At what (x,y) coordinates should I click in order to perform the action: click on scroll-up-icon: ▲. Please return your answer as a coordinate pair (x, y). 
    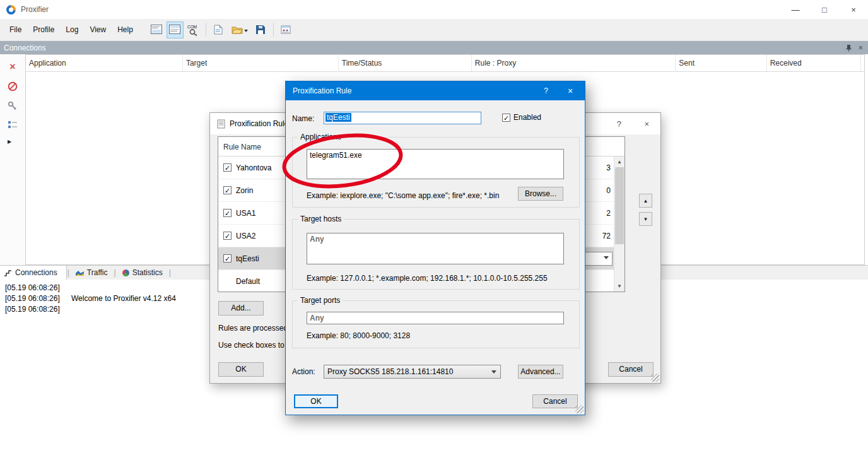
    Looking at the image, I should click on (619, 162).